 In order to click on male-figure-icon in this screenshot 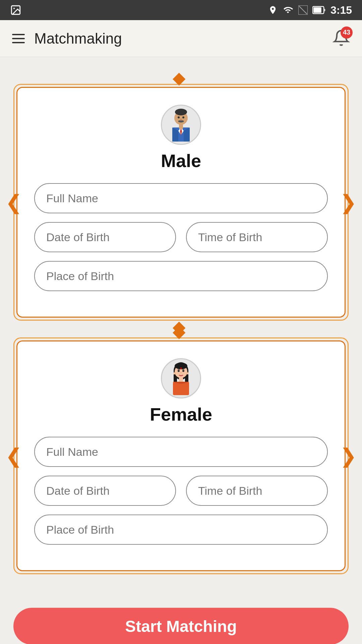, I will do `click(181, 125)`.